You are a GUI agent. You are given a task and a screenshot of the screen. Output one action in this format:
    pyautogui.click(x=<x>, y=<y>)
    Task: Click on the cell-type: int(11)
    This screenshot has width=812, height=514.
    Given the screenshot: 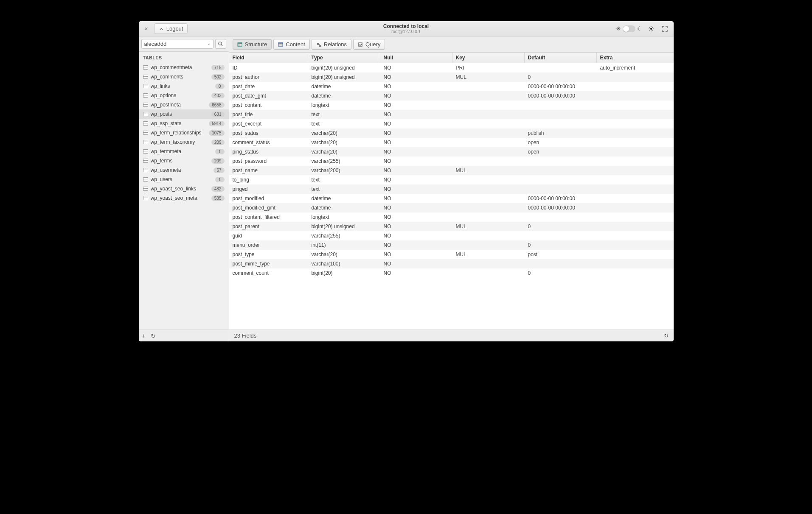 What is the action you would take?
    pyautogui.click(x=344, y=245)
    